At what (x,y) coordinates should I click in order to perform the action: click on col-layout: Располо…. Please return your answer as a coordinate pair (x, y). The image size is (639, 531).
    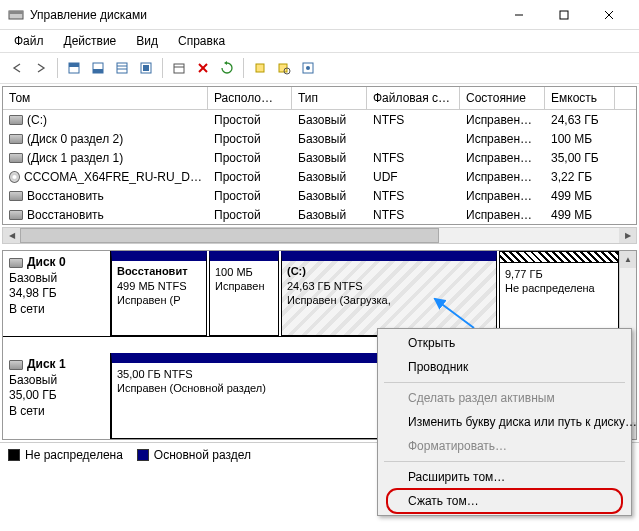
    Looking at the image, I should click on (250, 98).